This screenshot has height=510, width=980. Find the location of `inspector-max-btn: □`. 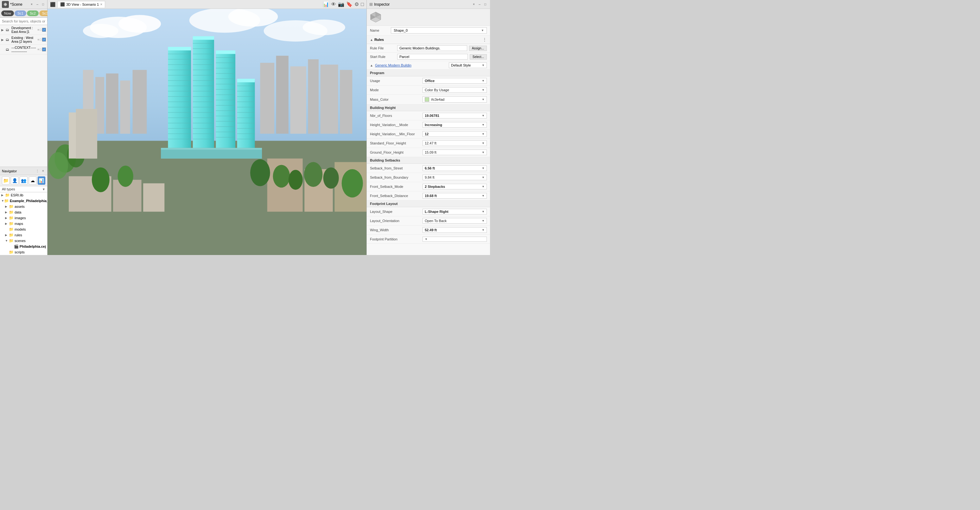

inspector-max-btn: □ is located at coordinates (485, 5).